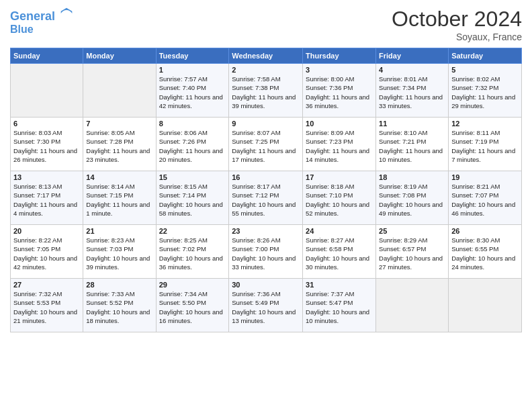  I want to click on table-row: 3Sunrise: 8:00 AM Sunset: 7:36 PM Daylig…, so click(340, 91).